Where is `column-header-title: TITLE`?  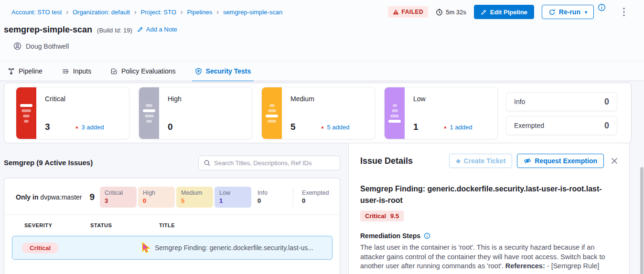
column-header-title: TITLE is located at coordinates (167, 225).